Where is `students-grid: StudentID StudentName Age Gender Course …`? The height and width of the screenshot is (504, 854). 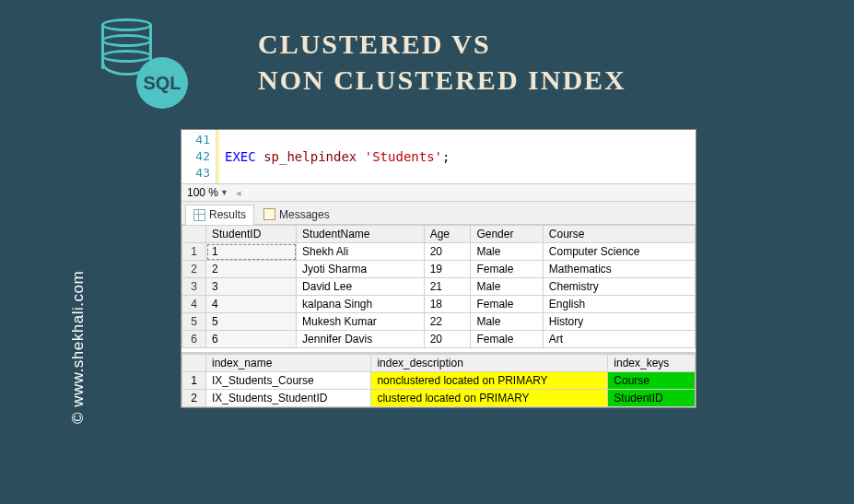
students-grid: StudentID StudentName Age Gender Course … is located at coordinates (439, 287).